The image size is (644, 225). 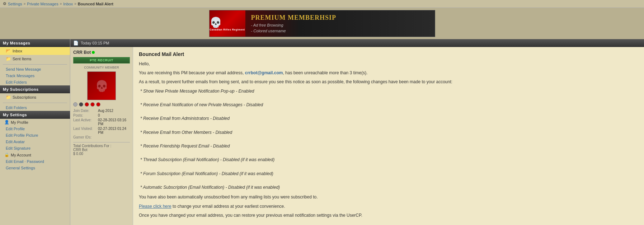 What do you see at coordinates (68, 4) in the screenshot?
I see `breadcrumb-inbox: Inbox` at bounding box center [68, 4].